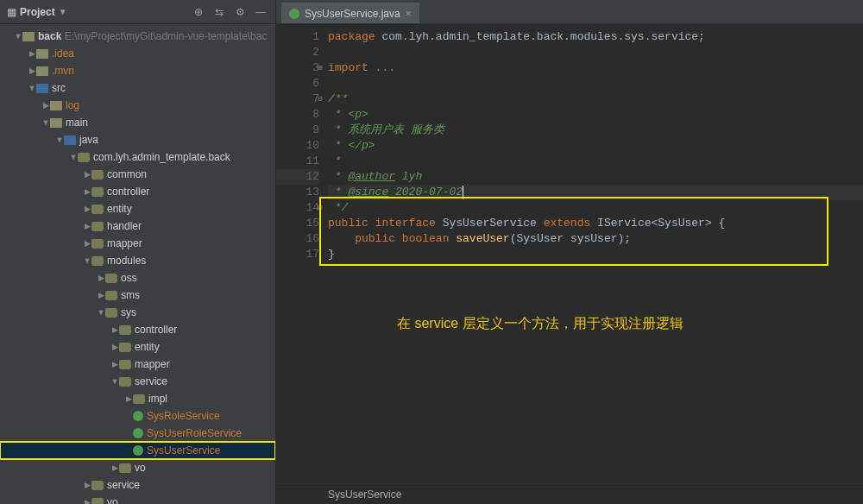 This screenshot has height=504, width=863. What do you see at coordinates (12, 12) in the screenshot?
I see `project-icon: ▦` at bounding box center [12, 12].